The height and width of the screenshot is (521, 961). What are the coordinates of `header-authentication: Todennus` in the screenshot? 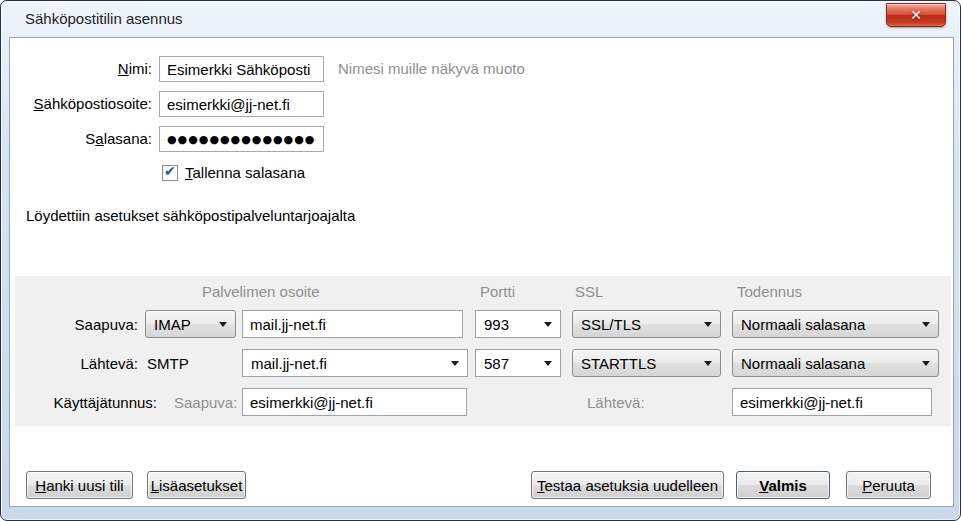 It's located at (770, 292).